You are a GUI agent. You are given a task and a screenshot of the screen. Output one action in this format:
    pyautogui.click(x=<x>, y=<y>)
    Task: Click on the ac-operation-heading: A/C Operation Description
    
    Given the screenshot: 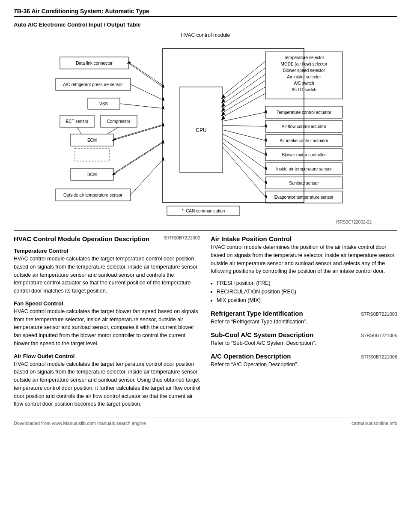 What is the action you would take?
    pyautogui.click(x=251, y=356)
    